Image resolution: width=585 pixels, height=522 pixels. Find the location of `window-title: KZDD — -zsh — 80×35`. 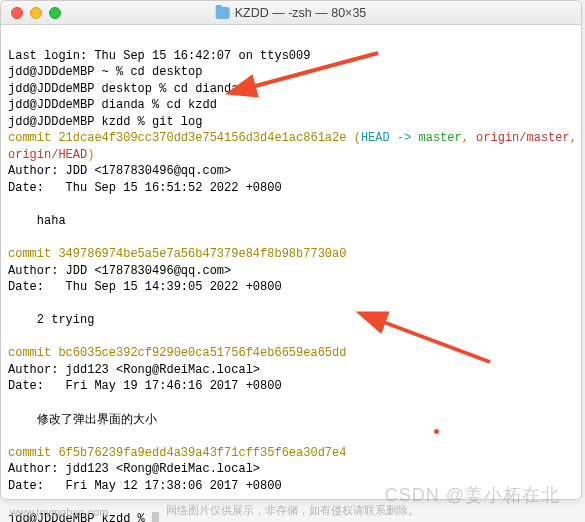

window-title: KZDD — -zsh — 80×35 is located at coordinates (292, 13).